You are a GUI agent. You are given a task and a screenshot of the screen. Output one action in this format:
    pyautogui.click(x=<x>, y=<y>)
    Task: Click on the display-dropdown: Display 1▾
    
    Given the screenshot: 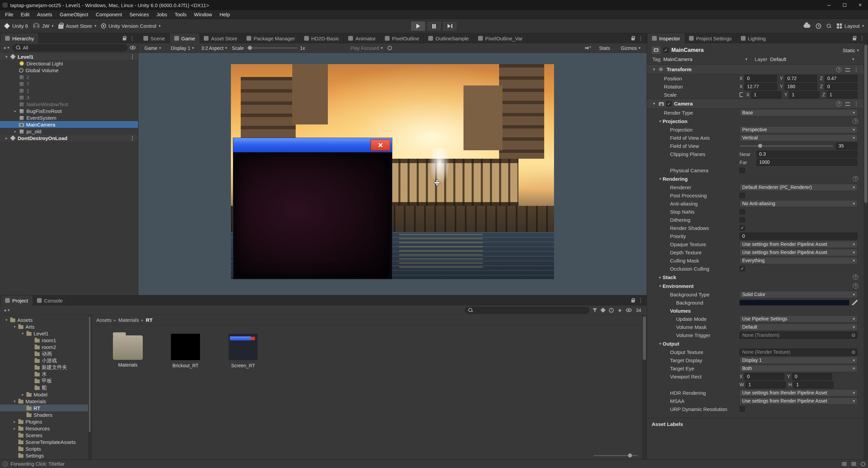 What is the action you would take?
    pyautogui.click(x=182, y=48)
    